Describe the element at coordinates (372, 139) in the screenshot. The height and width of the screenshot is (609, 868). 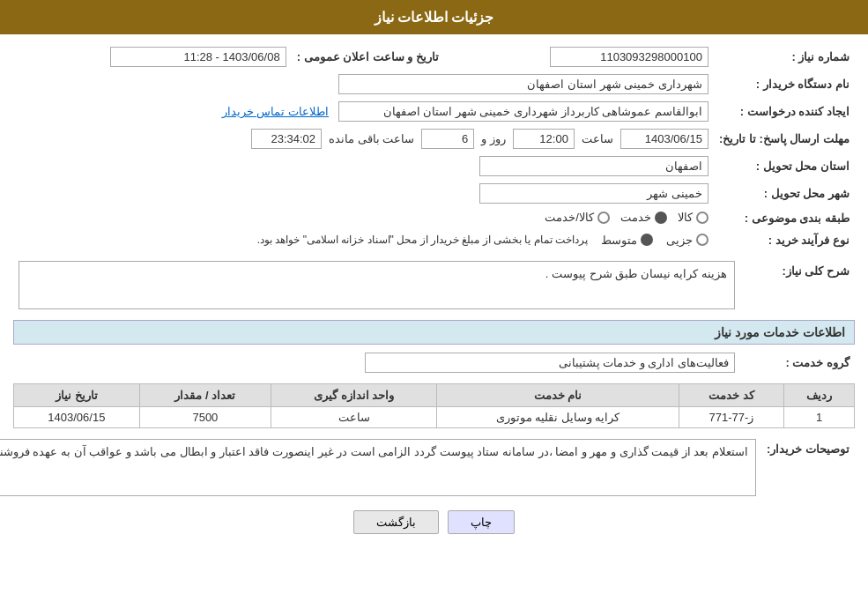
I see `reply-remaining-label: ساعت باقی مانده` at that location.